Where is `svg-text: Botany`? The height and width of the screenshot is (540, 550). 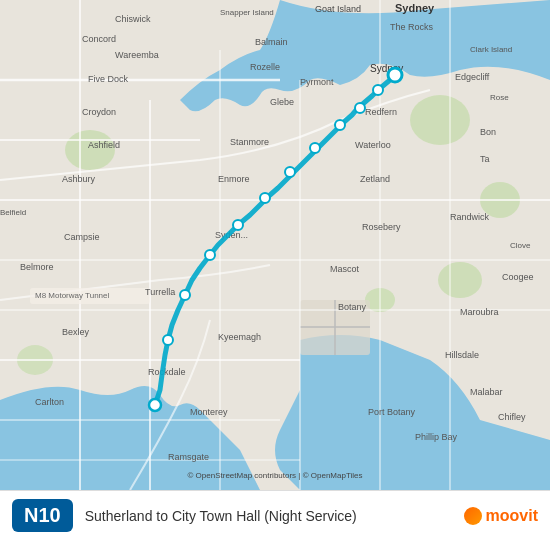 svg-text: Botany is located at coordinates (352, 307).